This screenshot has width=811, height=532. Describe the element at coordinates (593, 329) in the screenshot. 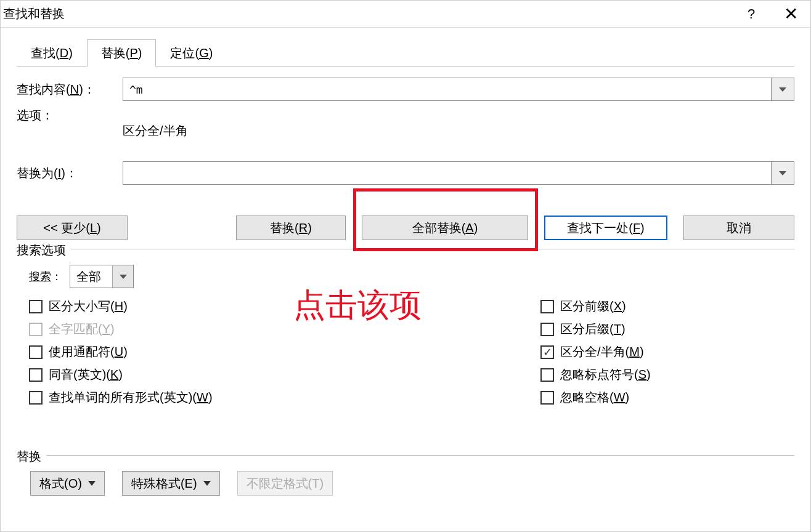

I see `checkbox-label: 区分后缀(T)` at that location.